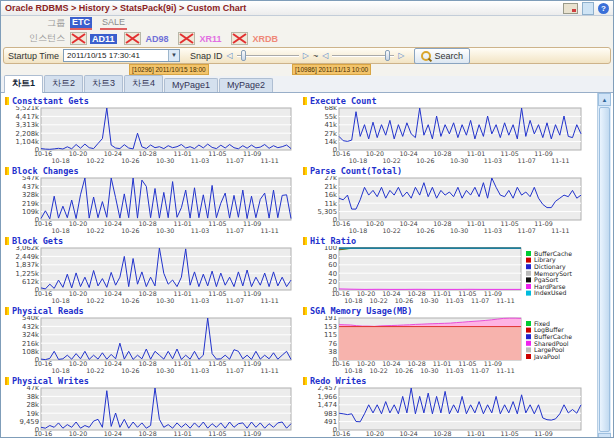 The height and width of the screenshot is (438, 614). I want to click on breadcrumb: Oracle RDBMS > History > StatsPack(9i) >…, so click(284, 8).